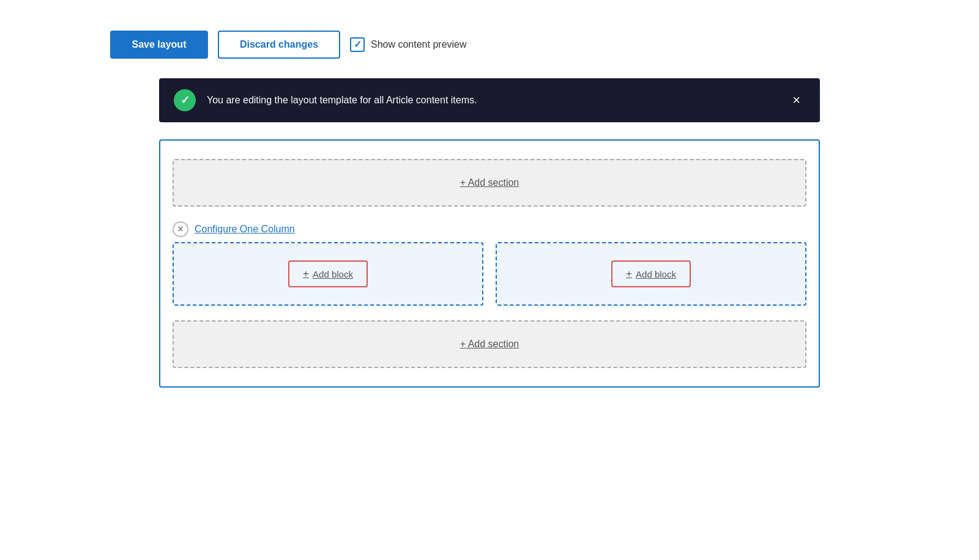  Describe the element at coordinates (180, 229) in the screenshot. I see `remove-icon-x: ×` at that location.